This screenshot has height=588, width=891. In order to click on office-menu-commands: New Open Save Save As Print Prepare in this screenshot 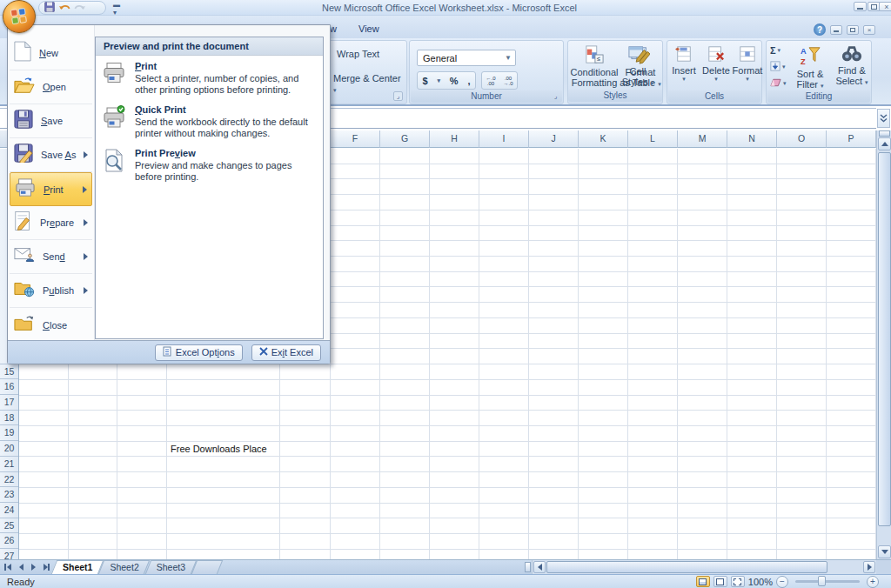, I will do `click(51, 183)`.